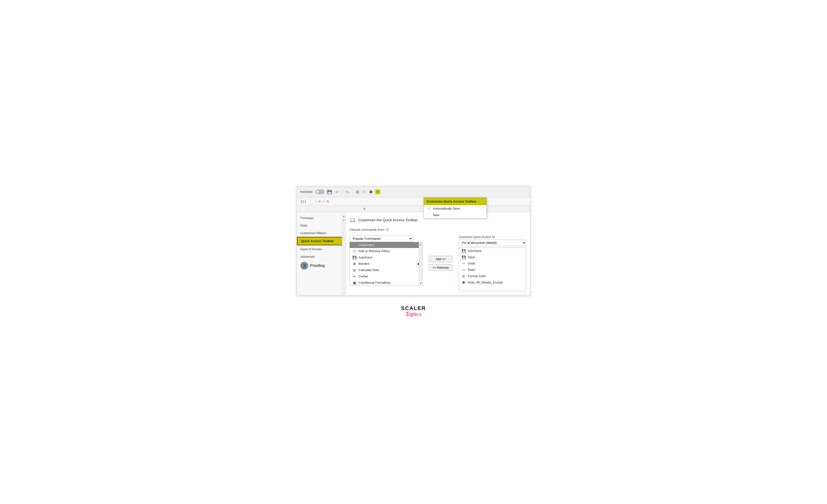 Image resolution: width=827 pixels, height=504 pixels. Describe the element at coordinates (321, 241) in the screenshot. I see `sidebar-item-quick-access-toolbar: Quick Access Toolbar` at that location.